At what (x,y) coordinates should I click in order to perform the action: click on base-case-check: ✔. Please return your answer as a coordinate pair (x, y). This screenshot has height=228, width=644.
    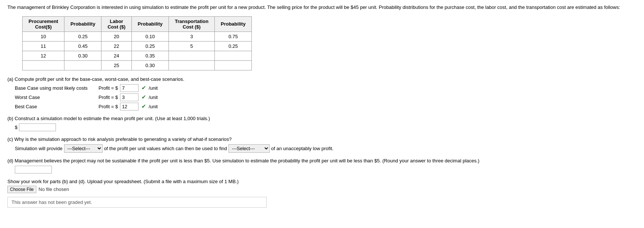
    Looking at the image, I should click on (144, 88).